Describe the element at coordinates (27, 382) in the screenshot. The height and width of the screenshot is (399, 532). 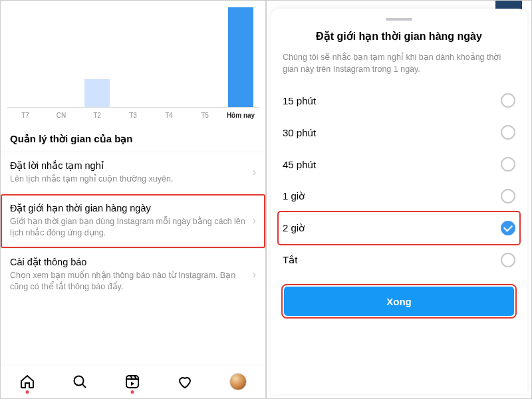
I see `home-icon` at that location.